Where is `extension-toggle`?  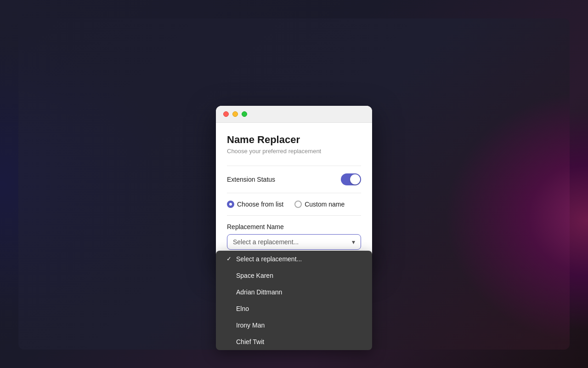
extension-toggle is located at coordinates (351, 179).